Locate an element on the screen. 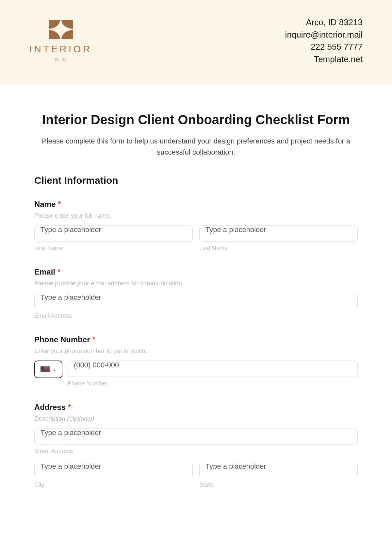 Image resolution: width=392 pixels, height=556 pixels. logo-wordmark: INTERIOR is located at coordinates (61, 49).